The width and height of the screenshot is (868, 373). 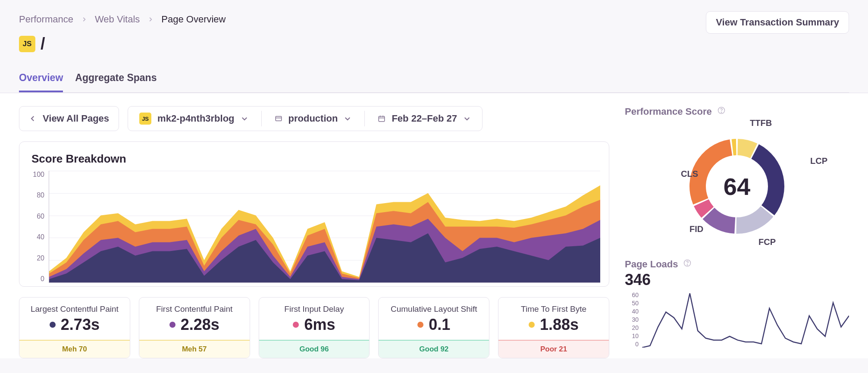 I want to click on vital-status: Meh 57, so click(x=194, y=349).